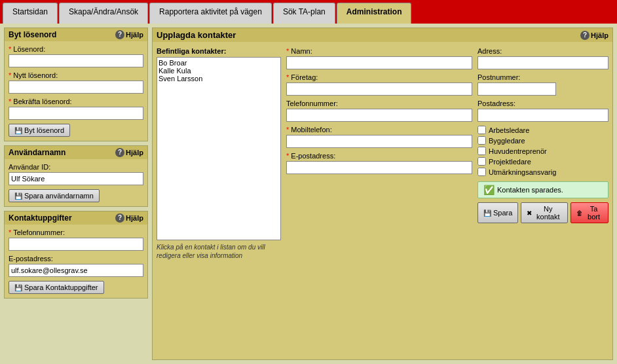 The height and width of the screenshot is (364, 617). What do you see at coordinates (379, 103) in the screenshot?
I see `contact-tel-label: Telefonnummer:` at bounding box center [379, 103].